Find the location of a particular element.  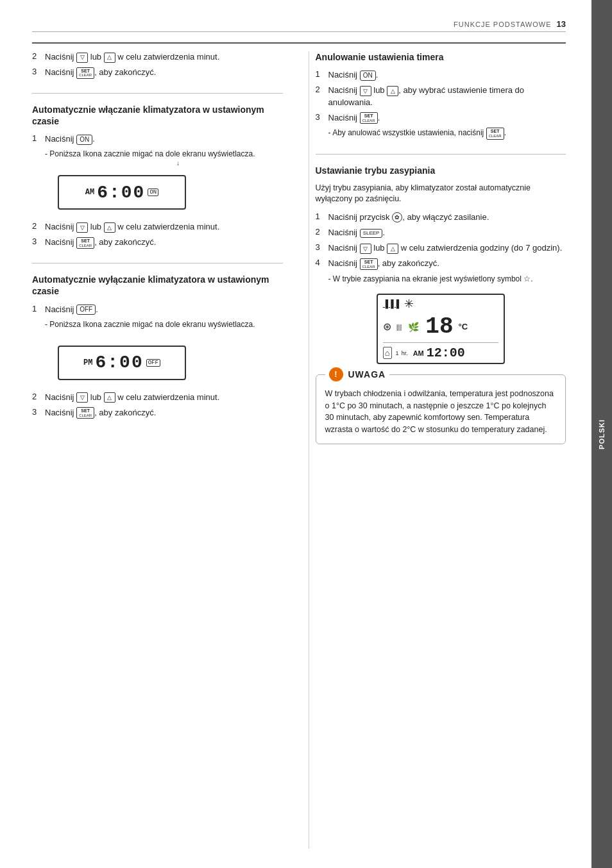

sleep-top-row: ▐▐▐ ✳ is located at coordinates (441, 304).